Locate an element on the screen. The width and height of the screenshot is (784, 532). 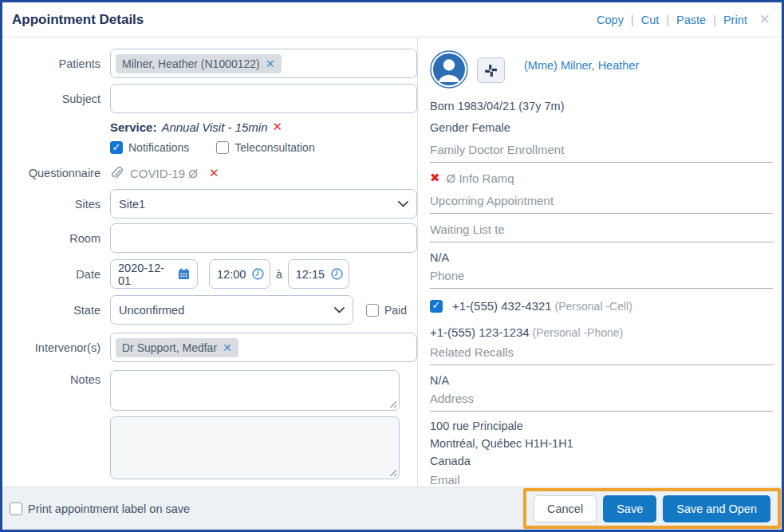
related-recalls-value: N/A is located at coordinates (601, 380).